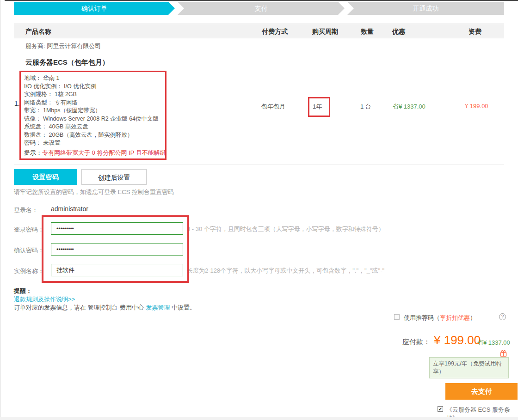 The image size is (518, 420). I want to click on reminder-title: 提醒：, so click(23, 291).